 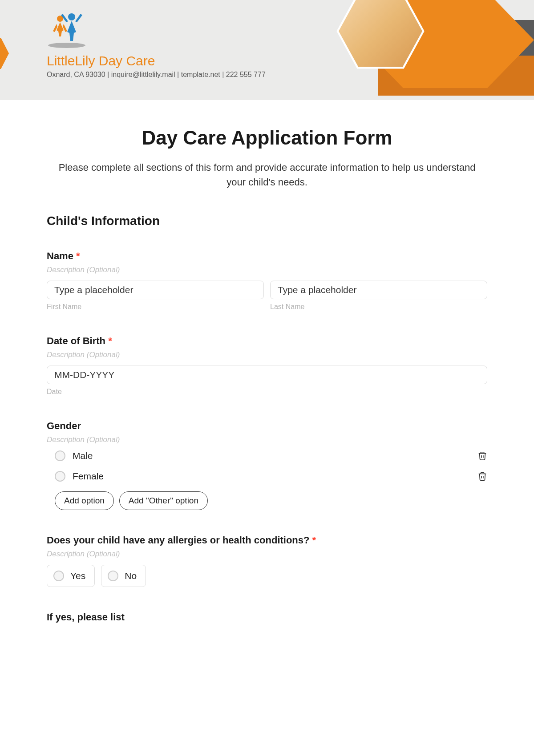 I want to click on gender-option-female-row: Female, so click(x=271, y=476).